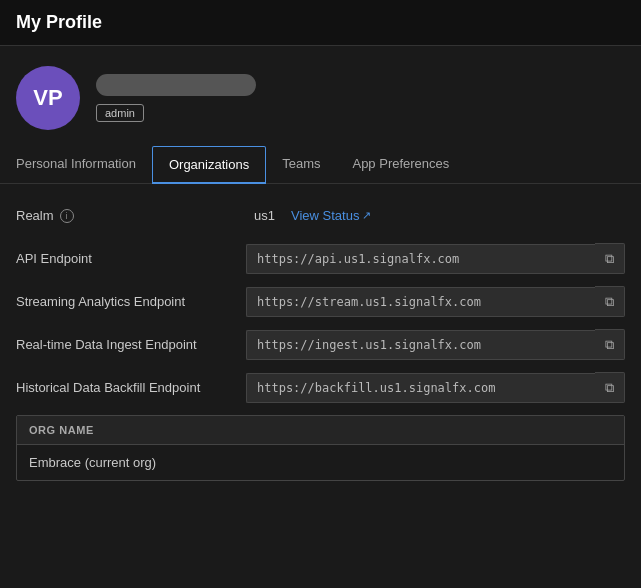  I want to click on role-badge: admin, so click(120, 113).